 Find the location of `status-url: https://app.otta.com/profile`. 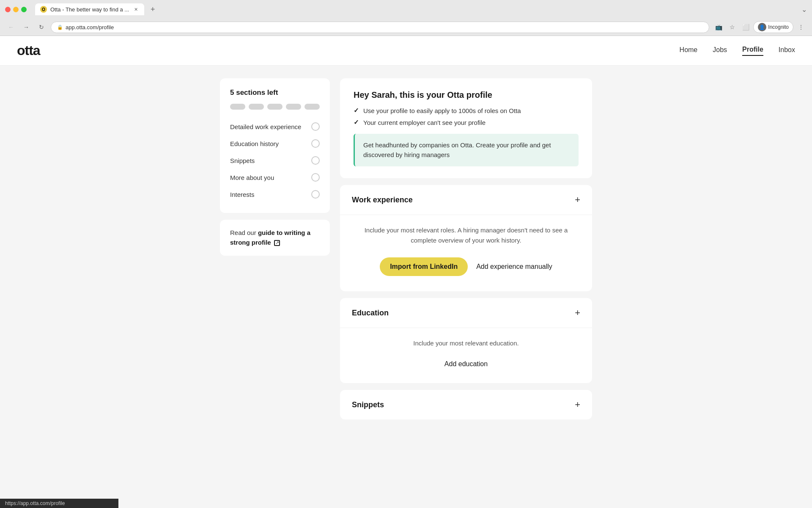

status-url: https://app.otta.com/profile is located at coordinates (35, 503).